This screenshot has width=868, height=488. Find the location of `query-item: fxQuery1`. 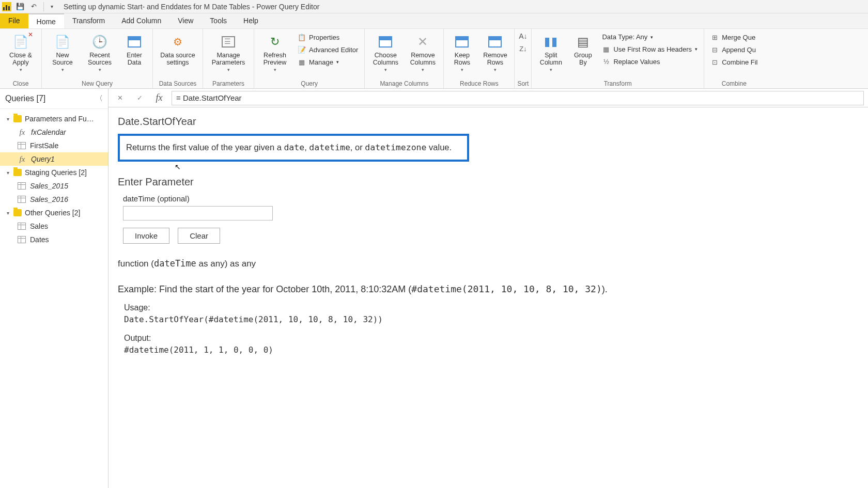

query-item: fxQuery1 is located at coordinates (54, 159).